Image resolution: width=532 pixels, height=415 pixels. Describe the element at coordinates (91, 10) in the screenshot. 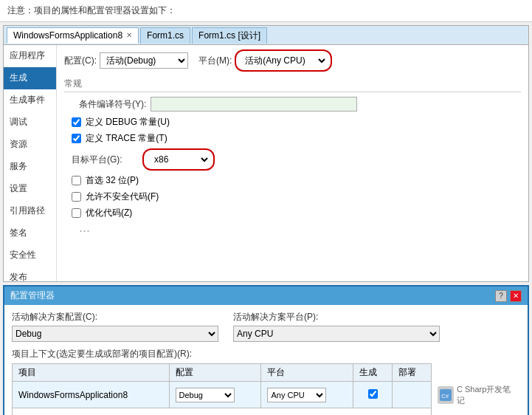

I see `note-text: 注意：项目的属性和配置管理器设置如下：` at that location.